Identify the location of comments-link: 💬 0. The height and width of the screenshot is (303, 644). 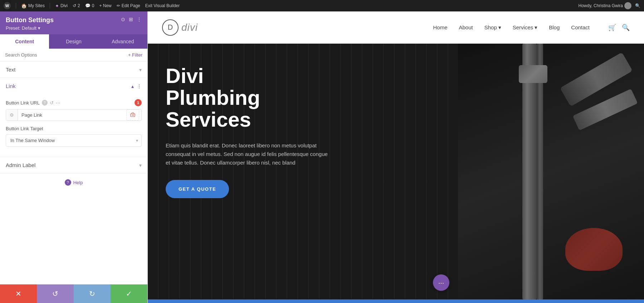
(90, 6).